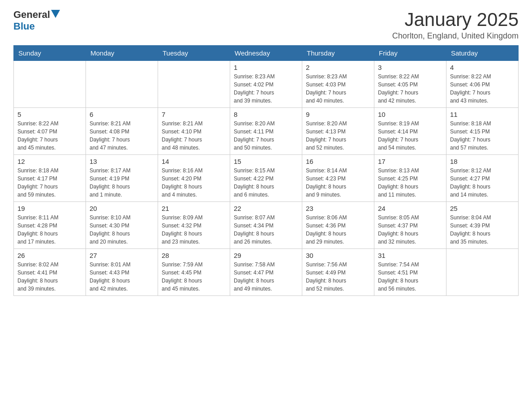  Describe the element at coordinates (50, 183) in the screenshot. I see `day-info: Sunrise: 8:18 AMSunset: 4:17 PMDaylight:…` at that location.